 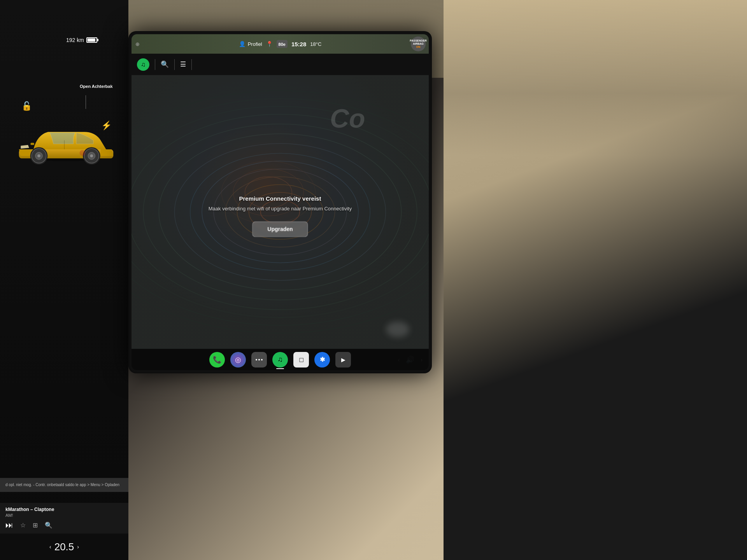 What do you see at coordinates (64, 547) in the screenshot?
I see `temperature-bar: ‹ 20.5 ›` at bounding box center [64, 547].